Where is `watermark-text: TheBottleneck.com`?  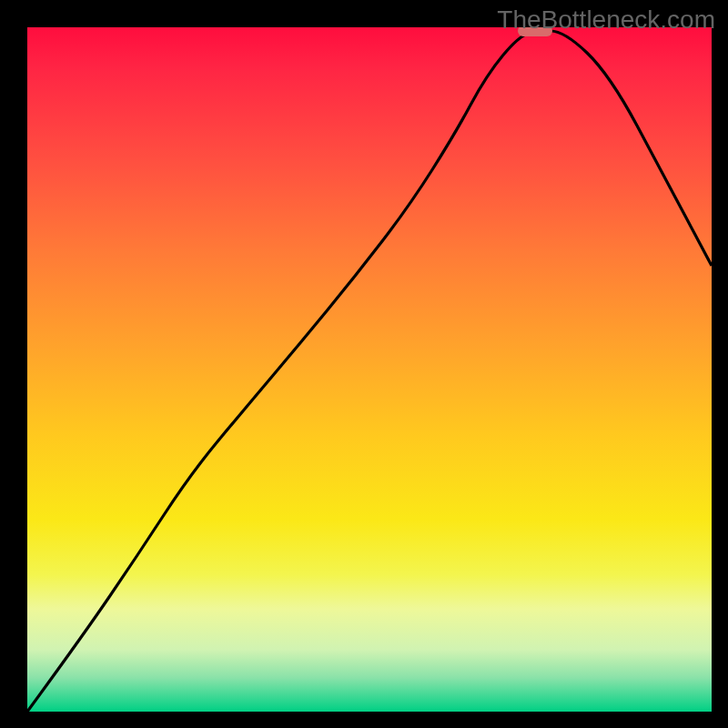
watermark-text: TheBottleneck.com is located at coordinates (606, 20).